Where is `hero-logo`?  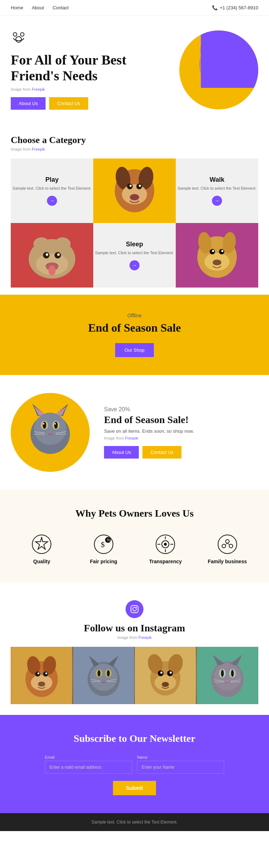
hero-logo is located at coordinates (90, 39).